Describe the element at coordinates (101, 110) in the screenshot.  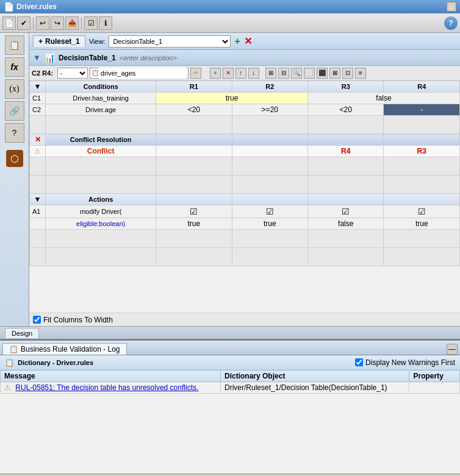
I see `c2-label: Driver.age` at that location.